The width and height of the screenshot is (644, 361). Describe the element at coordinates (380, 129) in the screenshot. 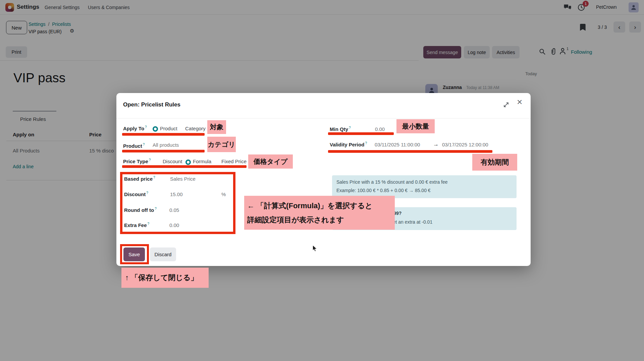

I see `min-qty-value: 0.00` at that location.